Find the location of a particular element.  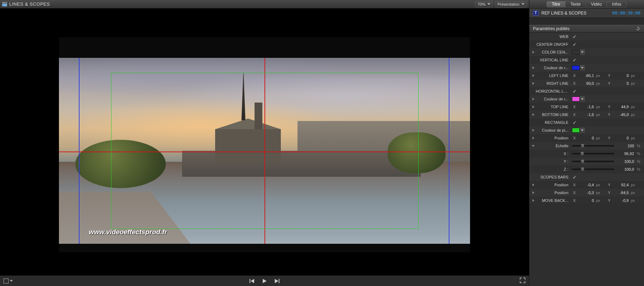

slider-value: 95,92 is located at coordinates (626, 154).